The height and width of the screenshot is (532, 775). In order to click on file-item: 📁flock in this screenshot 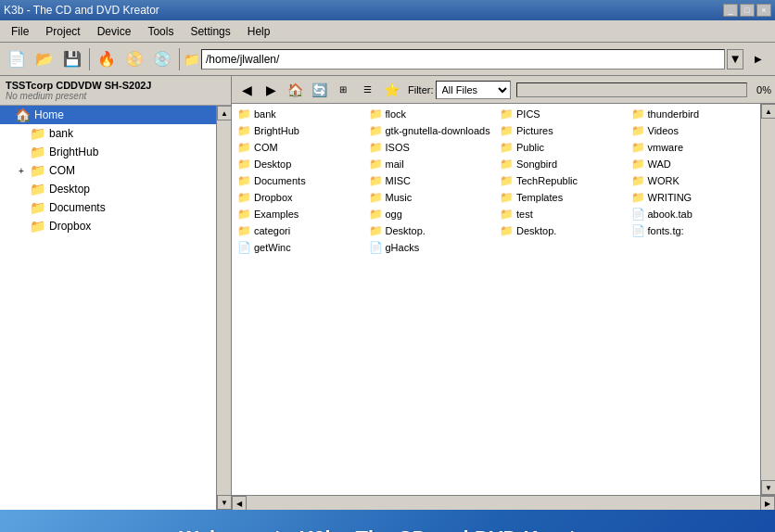, I will do `click(431, 114)`.